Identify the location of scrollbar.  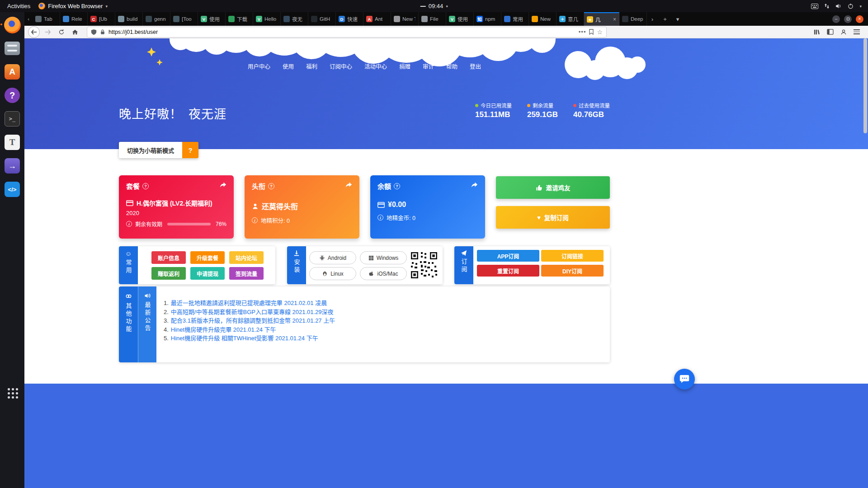
(865, 86).